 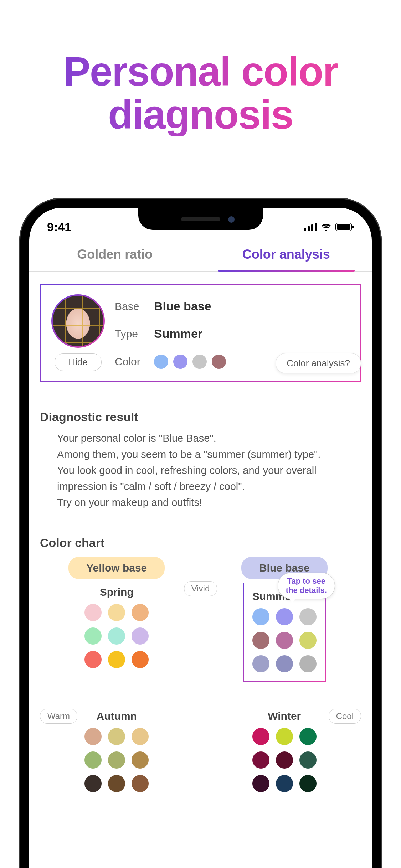 What do you see at coordinates (200, 715) in the screenshot?
I see `axis-horizontal` at bounding box center [200, 715].